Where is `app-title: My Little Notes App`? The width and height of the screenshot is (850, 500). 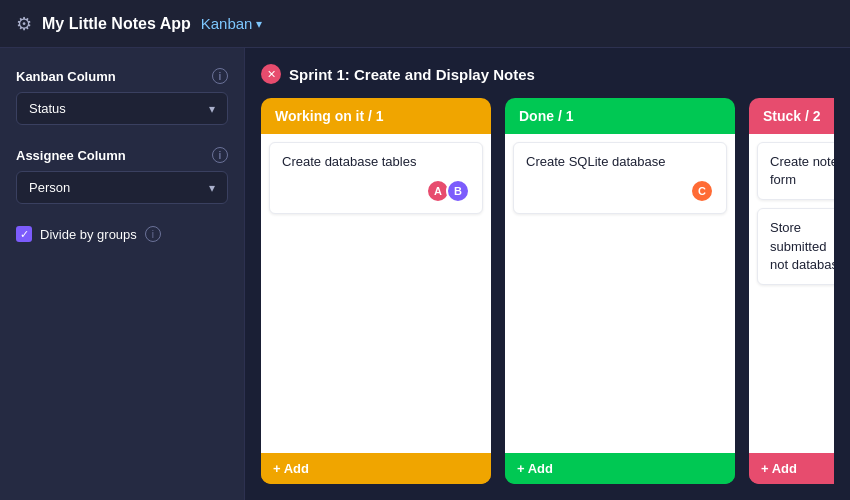 app-title: My Little Notes App is located at coordinates (116, 24).